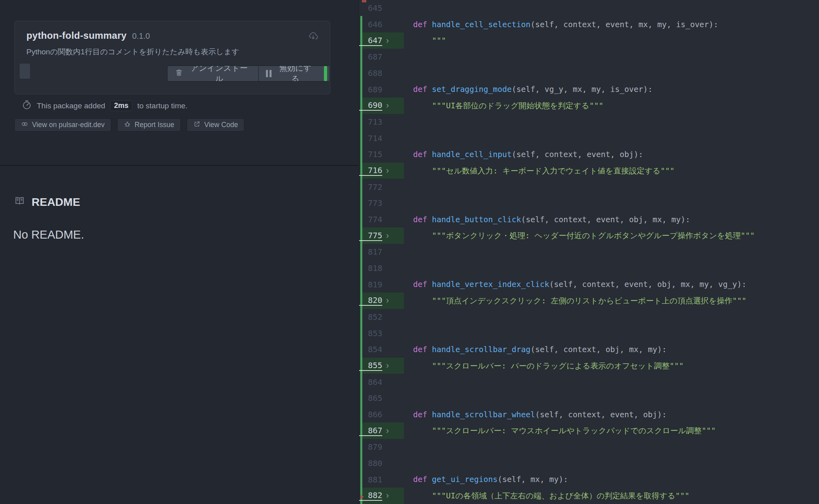 The width and height of the screenshot is (819, 504). Describe the element at coordinates (371, 187) in the screenshot. I see `line-number: 772` at that location.